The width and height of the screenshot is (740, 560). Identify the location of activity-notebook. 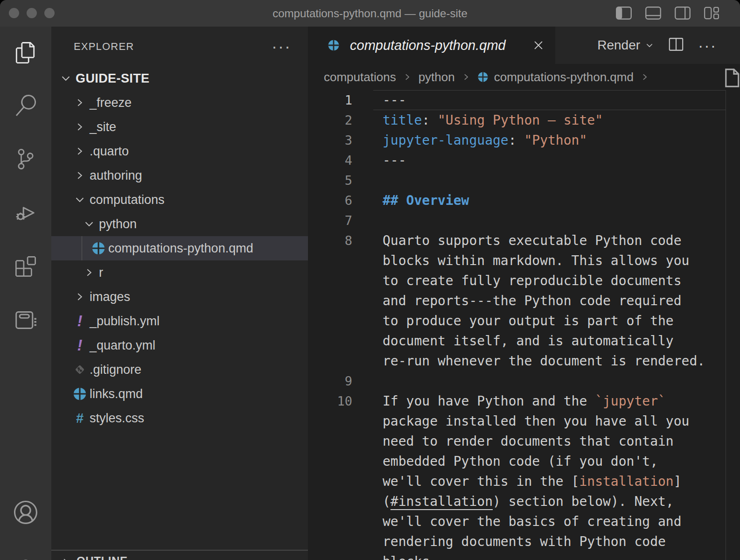
(26, 321).